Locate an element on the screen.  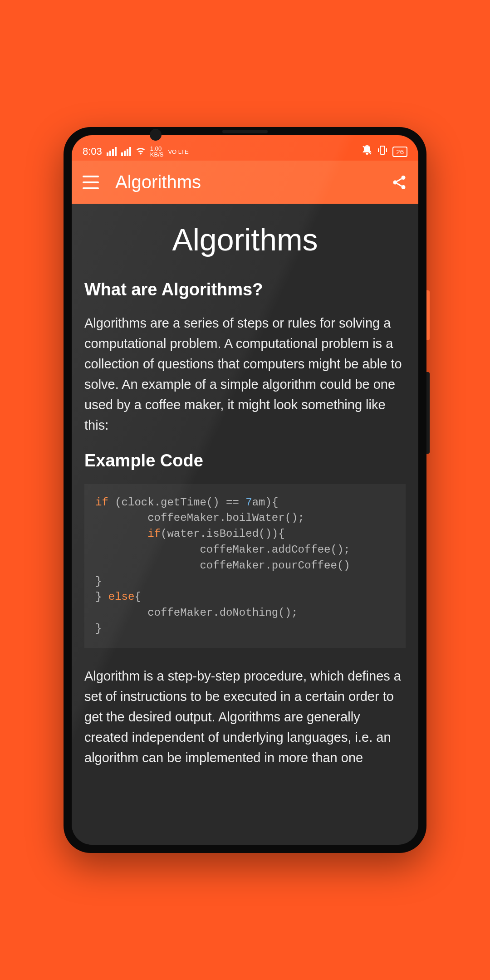
paragraph-1: Algorithms are a series of steps or rule… is located at coordinates (245, 374).